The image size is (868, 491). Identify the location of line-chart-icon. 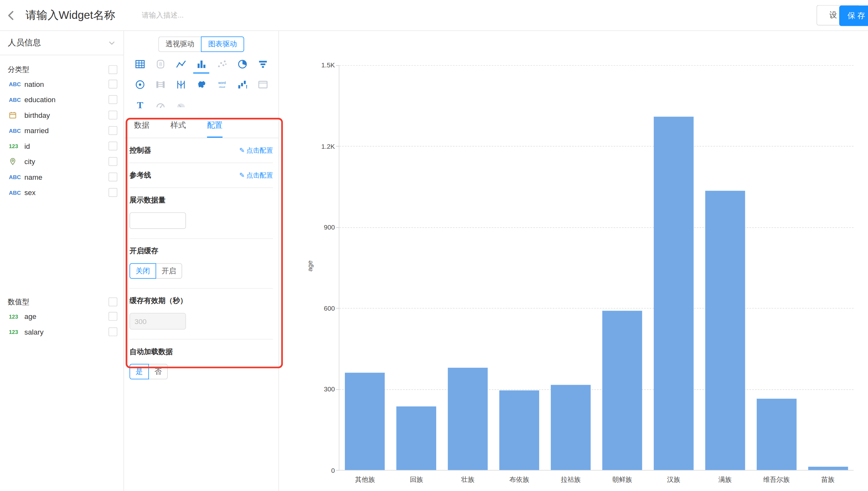
(181, 64).